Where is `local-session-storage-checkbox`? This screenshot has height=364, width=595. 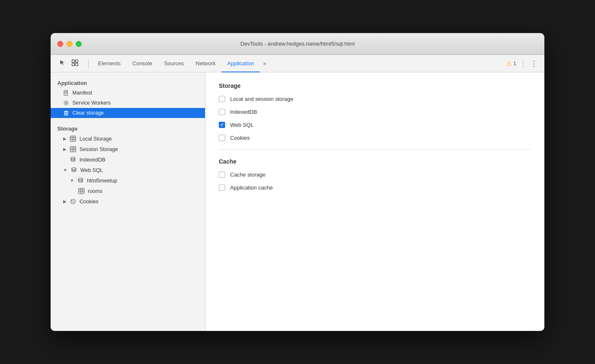 local-session-storage-checkbox is located at coordinates (222, 99).